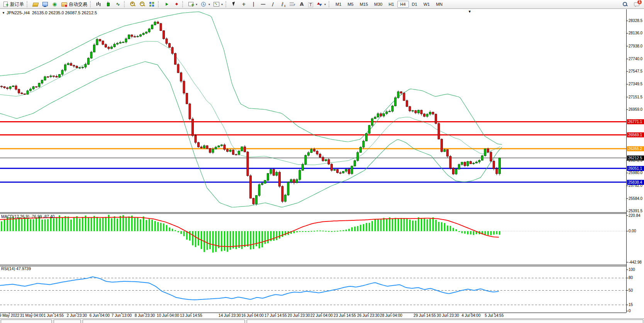 This screenshot has height=323, width=644. Describe the element at coordinates (403, 4) in the screenshot. I see `timeframe-h4: H4` at that location.